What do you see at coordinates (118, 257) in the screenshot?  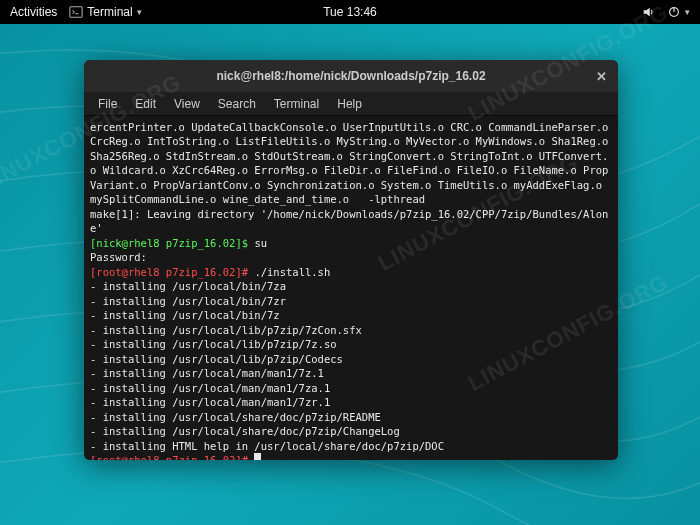 I see `output-line: Password:` at bounding box center [118, 257].